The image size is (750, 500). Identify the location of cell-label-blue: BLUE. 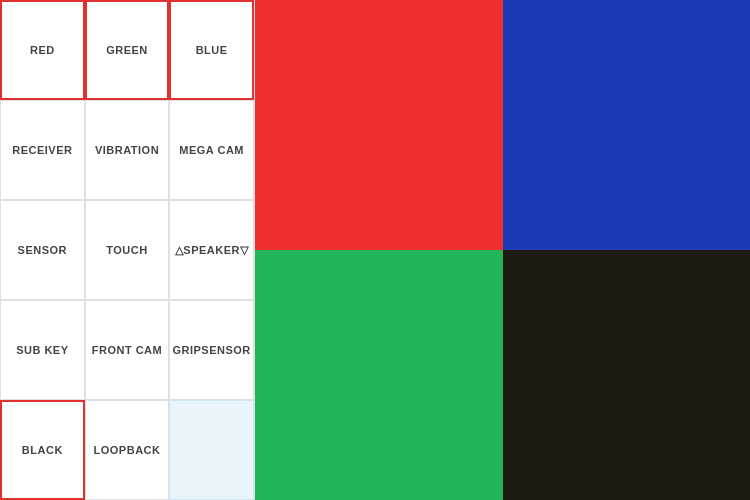
(212, 50).